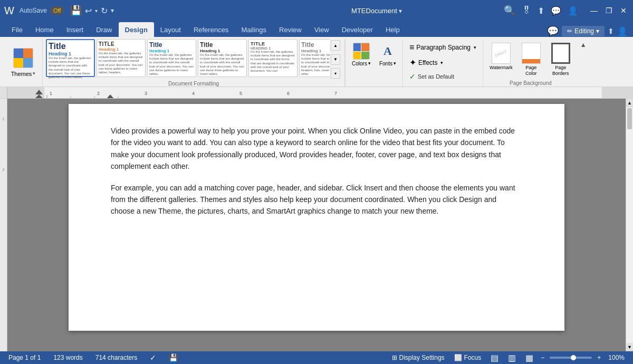  Describe the element at coordinates (510, 11) in the screenshot. I see `search-icon: 🔍` at that location.